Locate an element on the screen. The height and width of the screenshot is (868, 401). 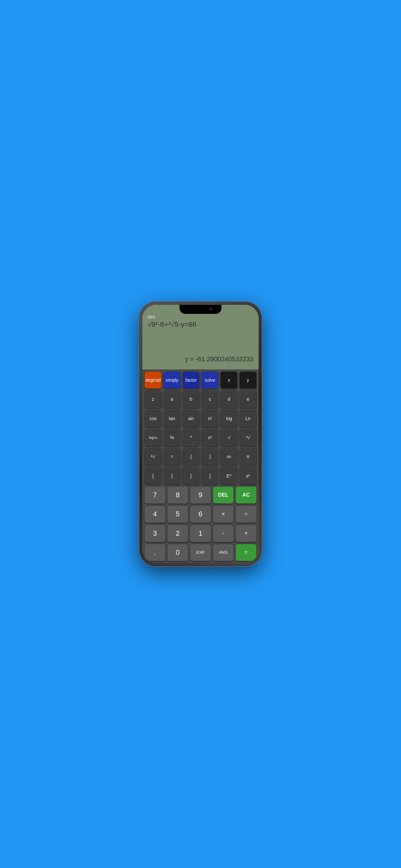
equals-sym-button: = is located at coordinates (172, 457).